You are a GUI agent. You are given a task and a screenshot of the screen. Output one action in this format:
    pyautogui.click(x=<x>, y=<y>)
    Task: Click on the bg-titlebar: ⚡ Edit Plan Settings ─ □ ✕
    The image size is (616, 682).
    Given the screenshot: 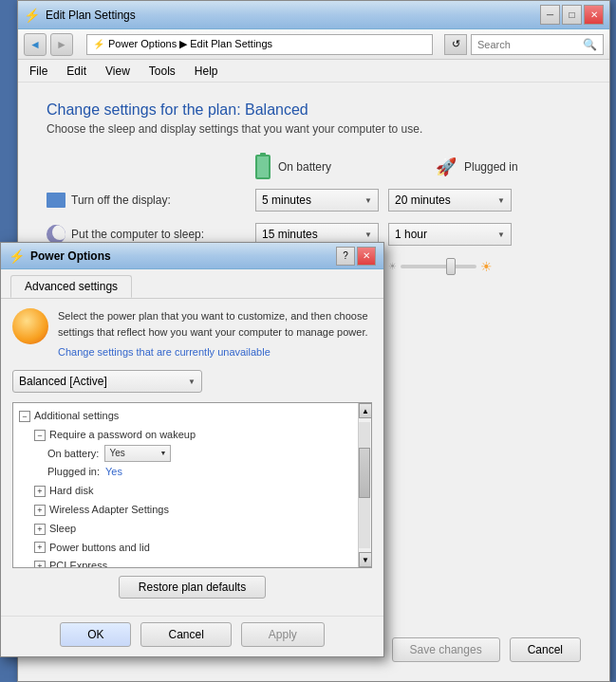 What is the action you would take?
    pyautogui.click(x=313, y=15)
    